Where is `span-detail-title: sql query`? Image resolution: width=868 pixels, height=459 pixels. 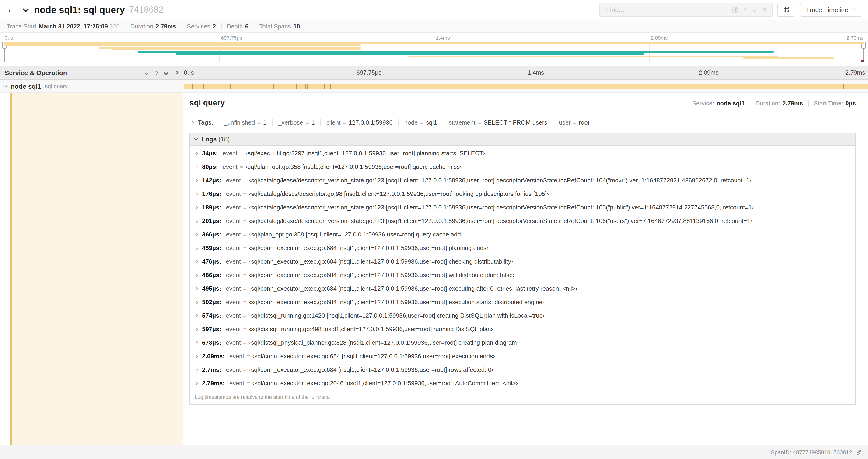
span-detail-title: sql query is located at coordinates (207, 103).